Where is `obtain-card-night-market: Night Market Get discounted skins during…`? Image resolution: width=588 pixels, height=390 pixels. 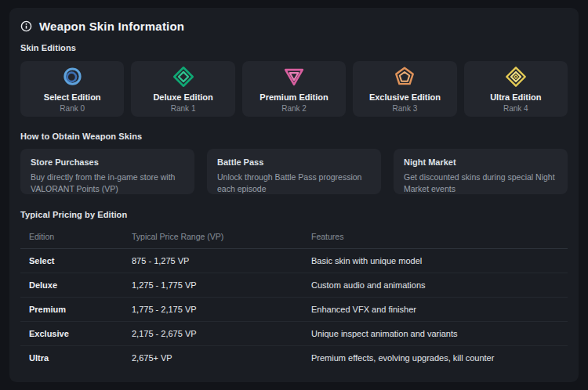 obtain-card-night-market: Night Market Get discounted skins during… is located at coordinates (481, 172).